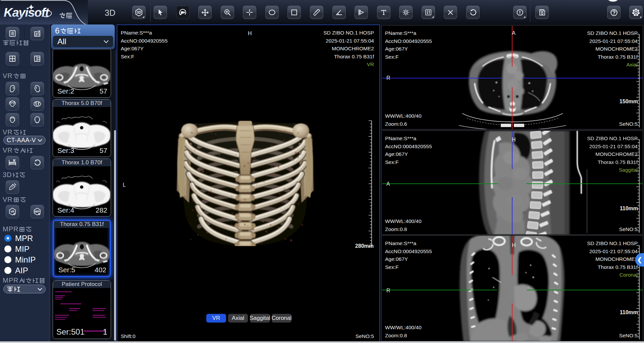 The image size is (644, 343). Describe the element at coordinates (12, 212) in the screenshot. I see `svg-text: VR` at that location.